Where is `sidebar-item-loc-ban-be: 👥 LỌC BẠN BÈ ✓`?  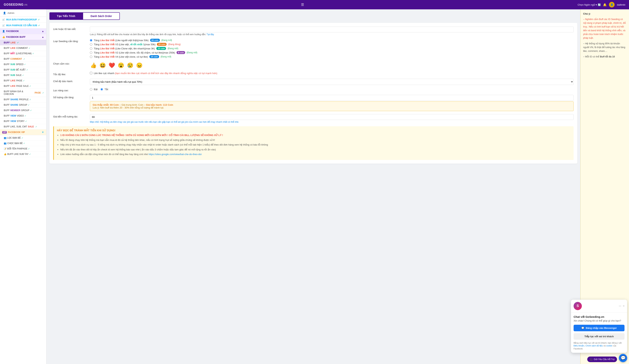
sidebar-item-loc-ban-be: 👥 LỌC BẠN BÈ ✓ is located at coordinates (23, 138).